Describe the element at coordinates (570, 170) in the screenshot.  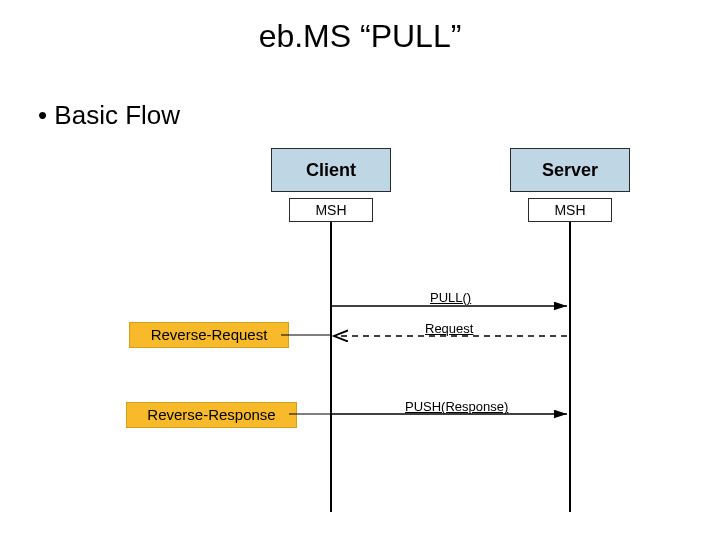
I see `participant-server-box: Server` at that location.